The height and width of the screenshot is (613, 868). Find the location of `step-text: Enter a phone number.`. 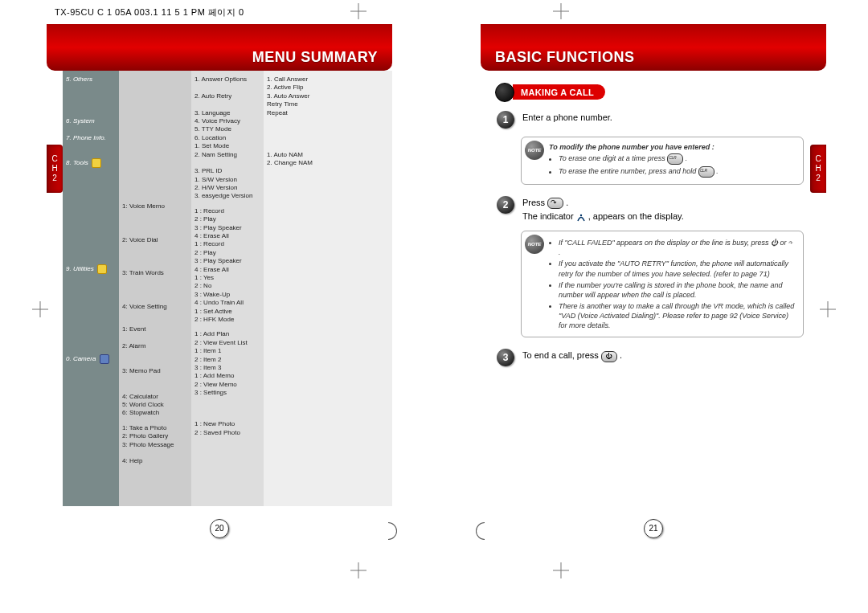

step-text: Enter a phone number. is located at coordinates (663, 117).